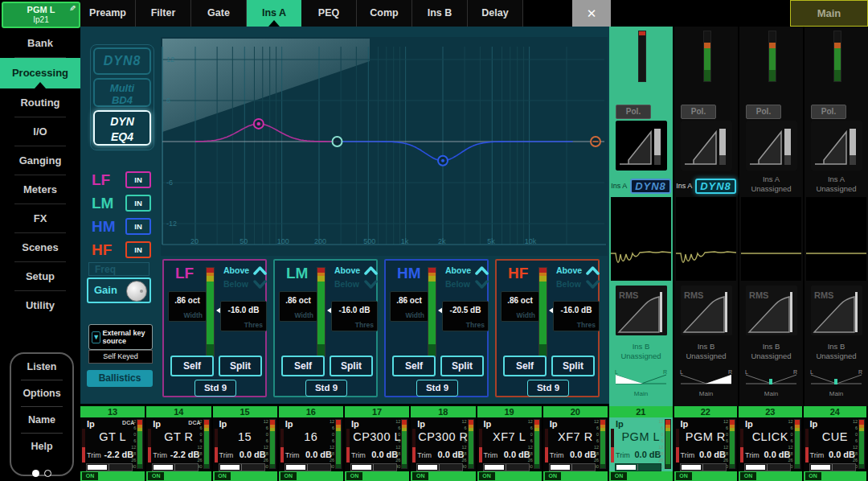  What do you see at coordinates (40, 190) in the screenshot?
I see `sidebar-item-meters: Meters` at bounding box center [40, 190].